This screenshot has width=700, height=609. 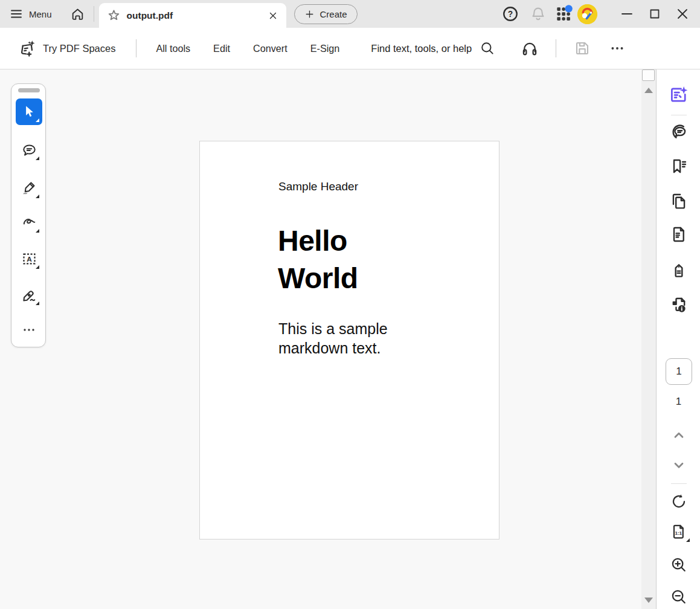 What do you see at coordinates (649, 340) in the screenshot?
I see `vertical-scrollbar` at bounding box center [649, 340].